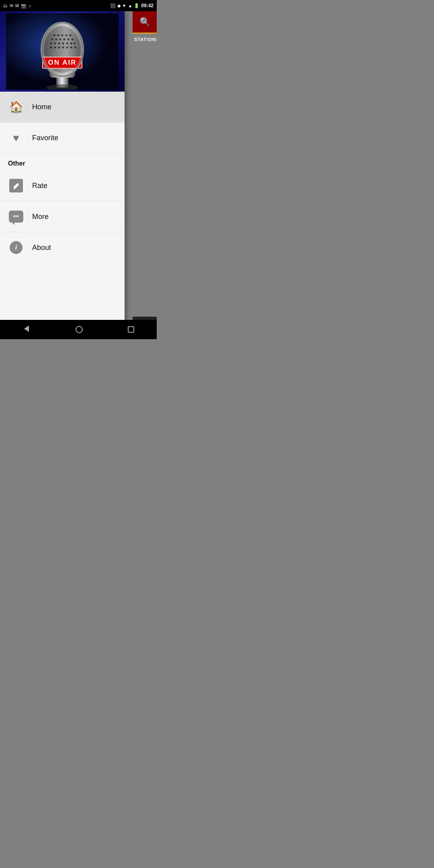  I want to click on menu-item-favorite: ♥ Favorite, so click(62, 138).